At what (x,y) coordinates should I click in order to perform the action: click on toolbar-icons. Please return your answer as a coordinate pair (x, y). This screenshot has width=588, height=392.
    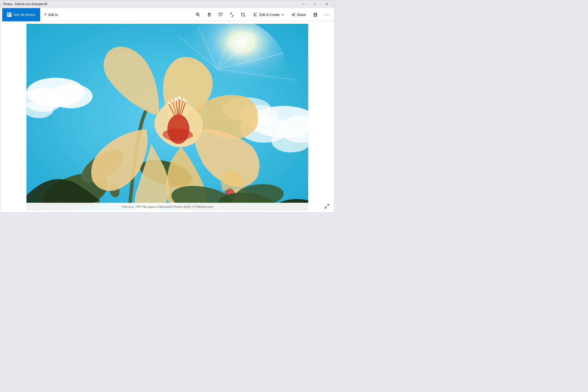
    Looking at the image, I should click on (221, 14).